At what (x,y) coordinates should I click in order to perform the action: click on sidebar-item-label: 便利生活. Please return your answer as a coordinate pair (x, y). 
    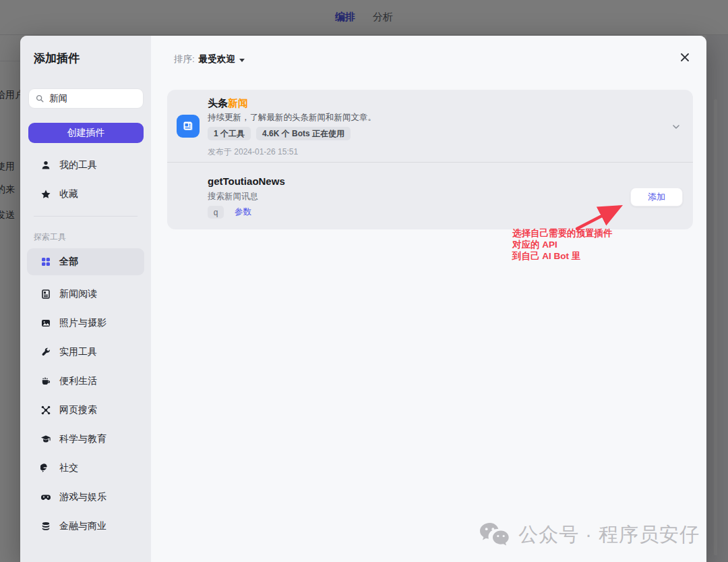
    Looking at the image, I should click on (78, 381).